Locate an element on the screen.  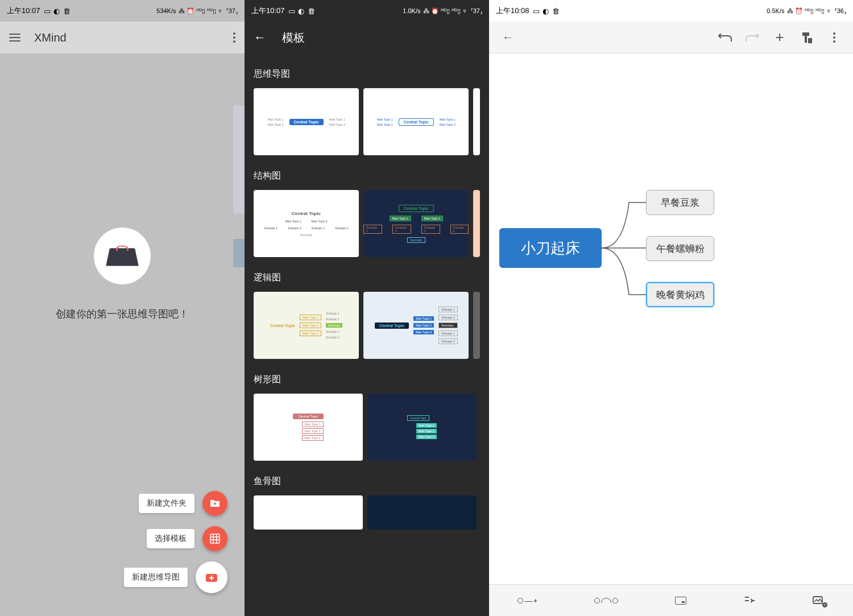
empty-state-icon is located at coordinates (122, 256).